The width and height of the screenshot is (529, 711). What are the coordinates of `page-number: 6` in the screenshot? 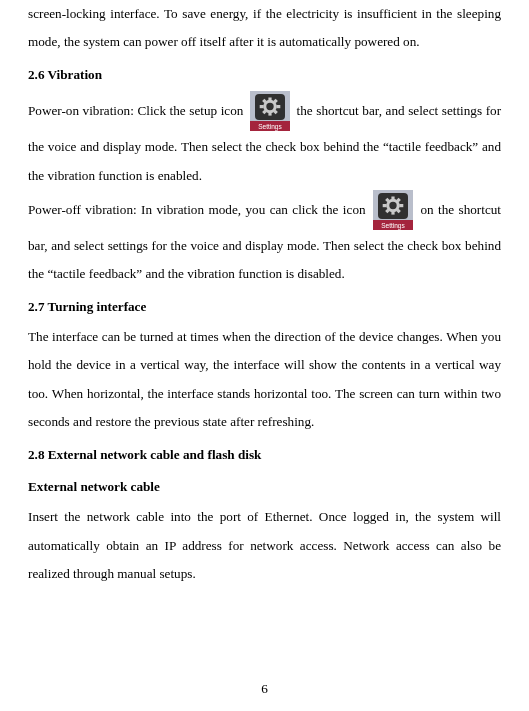 It's located at (264, 689).